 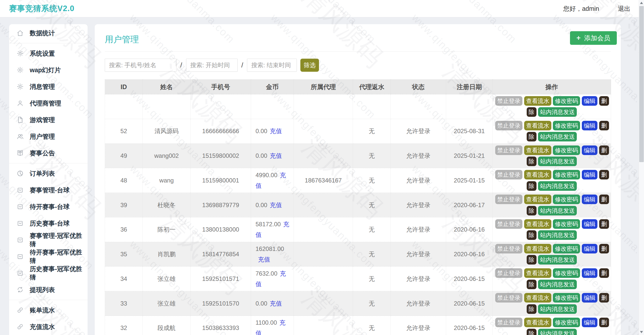 I want to click on scroll-down-arrow, so click(x=641, y=332).